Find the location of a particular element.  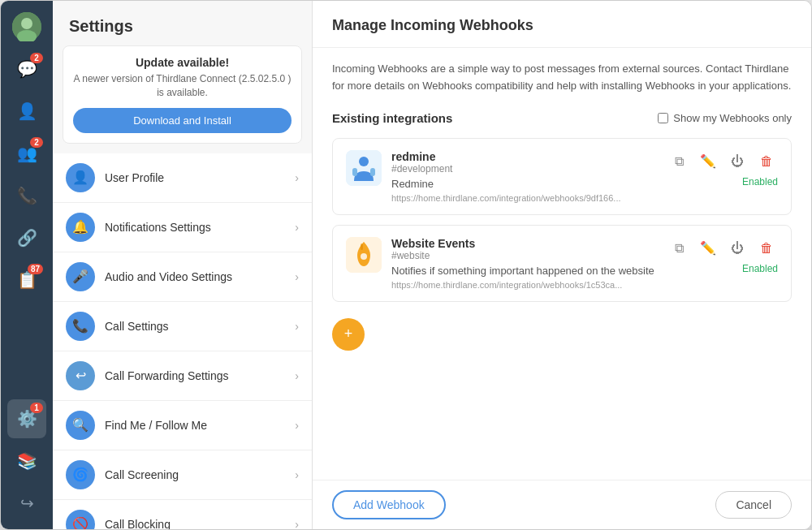

sidebar-item-find-me: 🔍 Find Me / Follow Me › is located at coordinates (182, 425).